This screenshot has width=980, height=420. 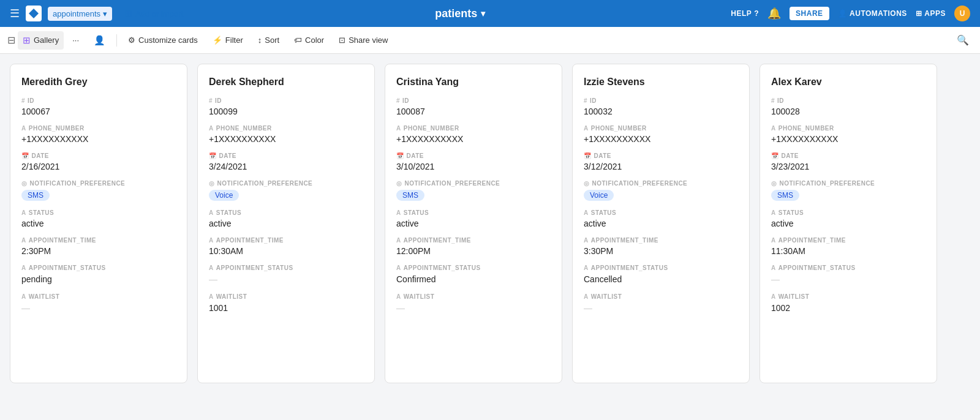 What do you see at coordinates (224, 195) in the screenshot?
I see `notification-badge: Voice` at bounding box center [224, 195].